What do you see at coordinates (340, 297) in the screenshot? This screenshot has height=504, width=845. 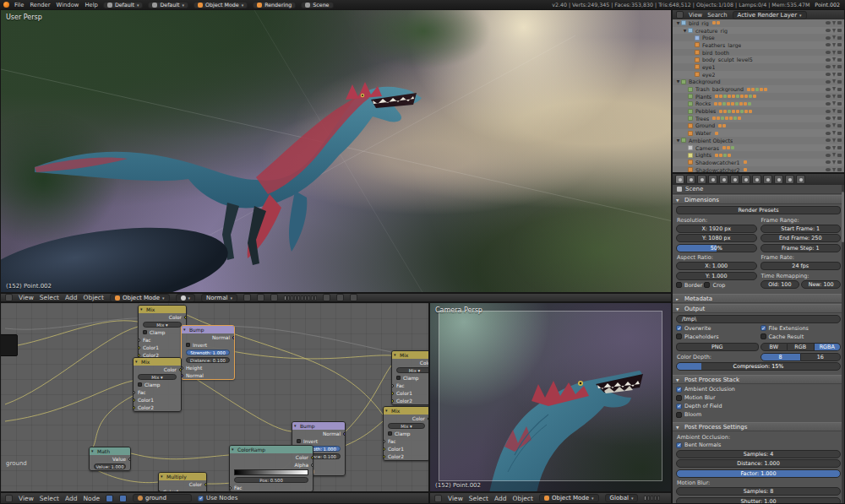 I see `render-opengl-icon` at bounding box center [340, 297].